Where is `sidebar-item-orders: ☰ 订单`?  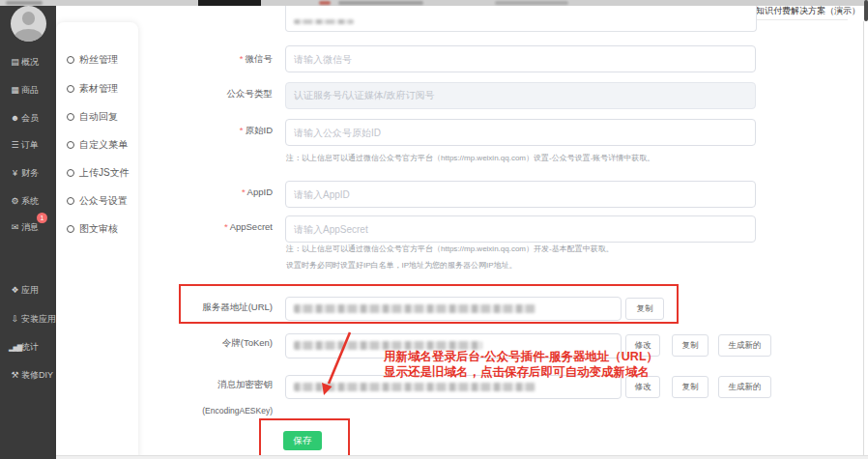
sidebar-item-orders: ☰ 订单 is located at coordinates (28, 145).